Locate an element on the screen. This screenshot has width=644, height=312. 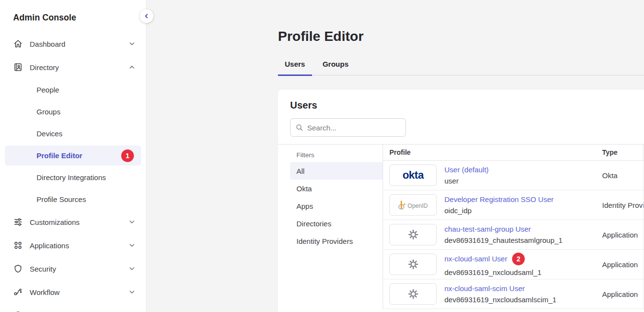
id-card-icon is located at coordinates (18, 67).